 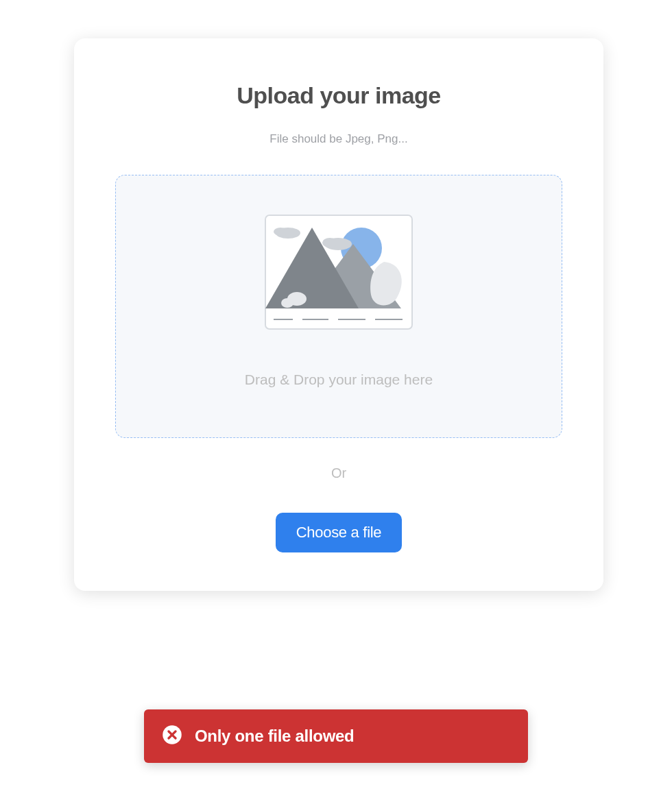 I want to click on image-placeholder-icon, so click(x=339, y=273).